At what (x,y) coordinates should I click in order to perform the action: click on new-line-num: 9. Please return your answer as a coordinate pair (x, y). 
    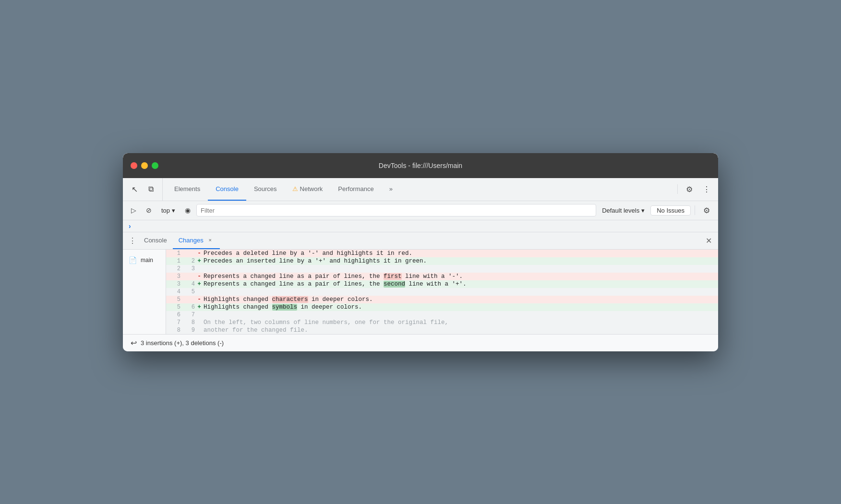
    Looking at the image, I should click on (188, 330).